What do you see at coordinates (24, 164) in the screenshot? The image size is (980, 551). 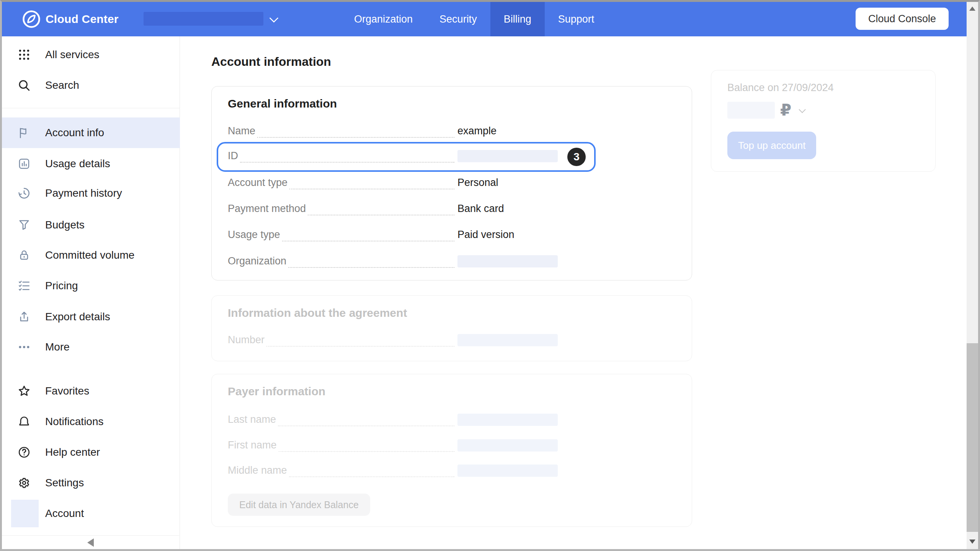 I see `bar-chart-icon` at bounding box center [24, 164].